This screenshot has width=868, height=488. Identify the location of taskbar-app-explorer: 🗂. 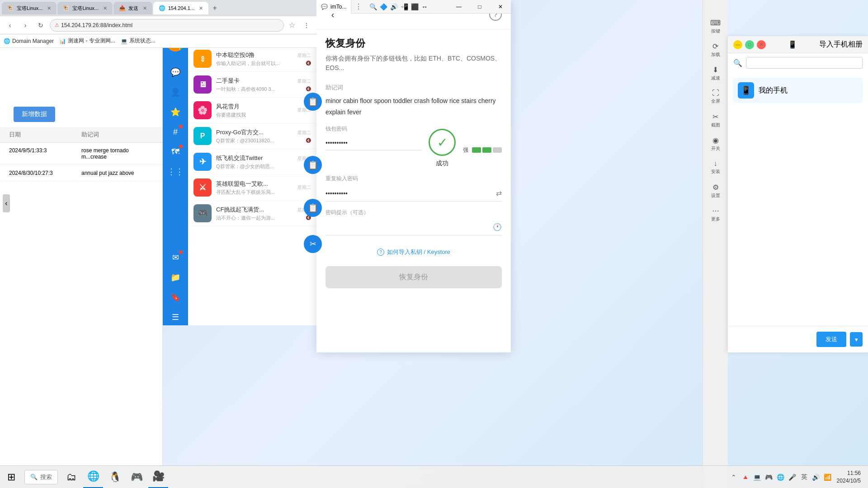
(71, 477).